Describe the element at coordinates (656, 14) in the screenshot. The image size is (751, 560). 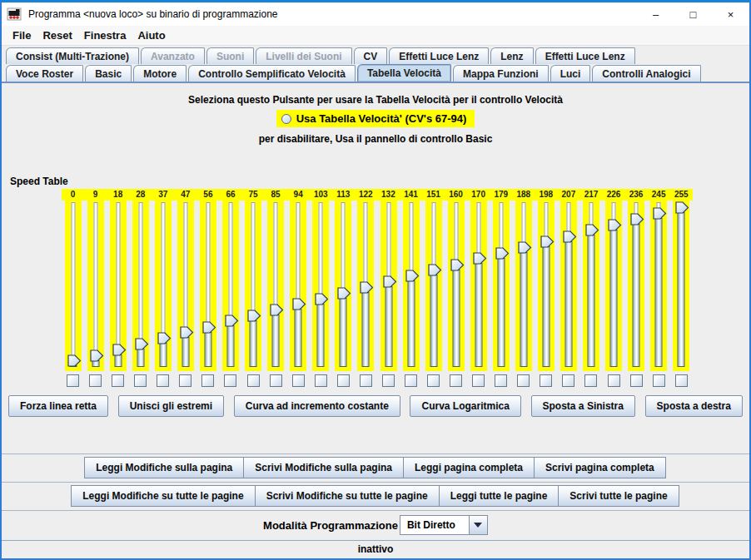
I see `minimize-button: –` at that location.